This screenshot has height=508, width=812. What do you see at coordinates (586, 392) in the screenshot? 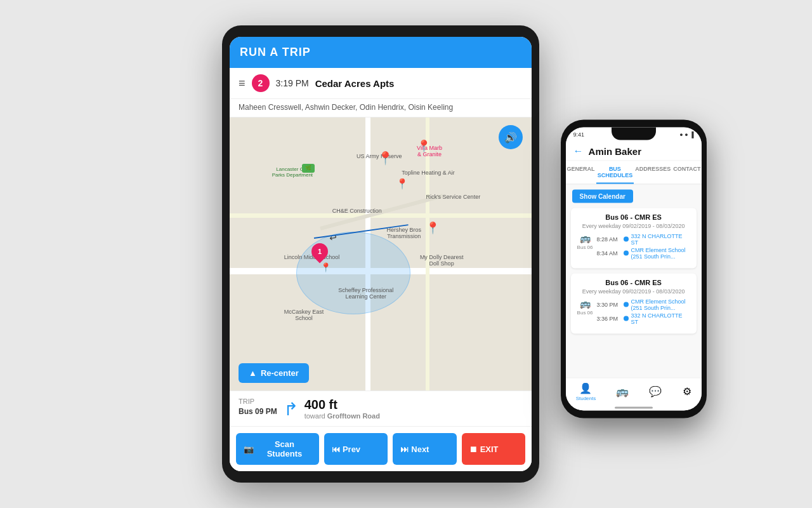
I see `nav-students: 👤 Students` at bounding box center [586, 392].